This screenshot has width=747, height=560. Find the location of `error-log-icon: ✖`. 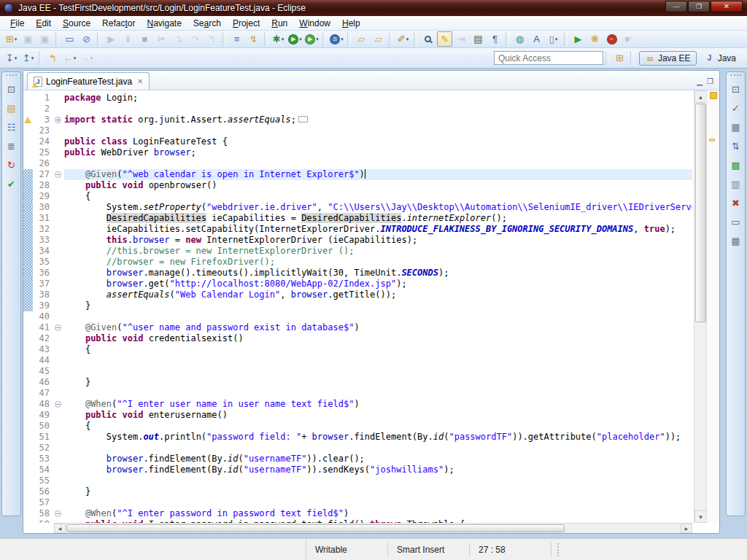

error-log-icon: ✖ is located at coordinates (736, 203).